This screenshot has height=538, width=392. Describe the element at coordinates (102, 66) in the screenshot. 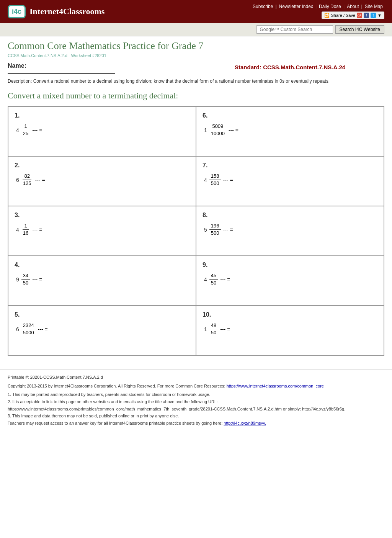

I see `name-label: Name:` at that location.